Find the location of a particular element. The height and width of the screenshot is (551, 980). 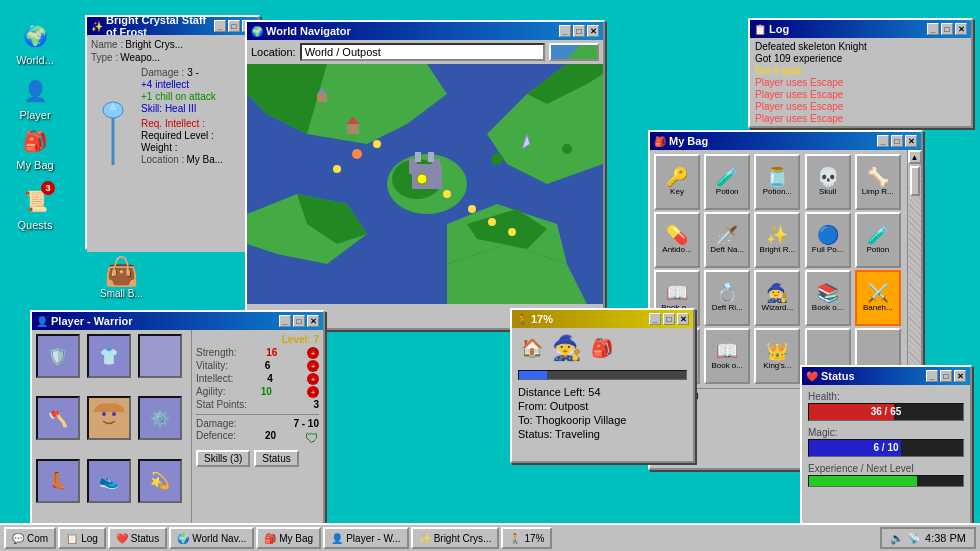

player-slot-2: 👕 is located at coordinates (109, 356).